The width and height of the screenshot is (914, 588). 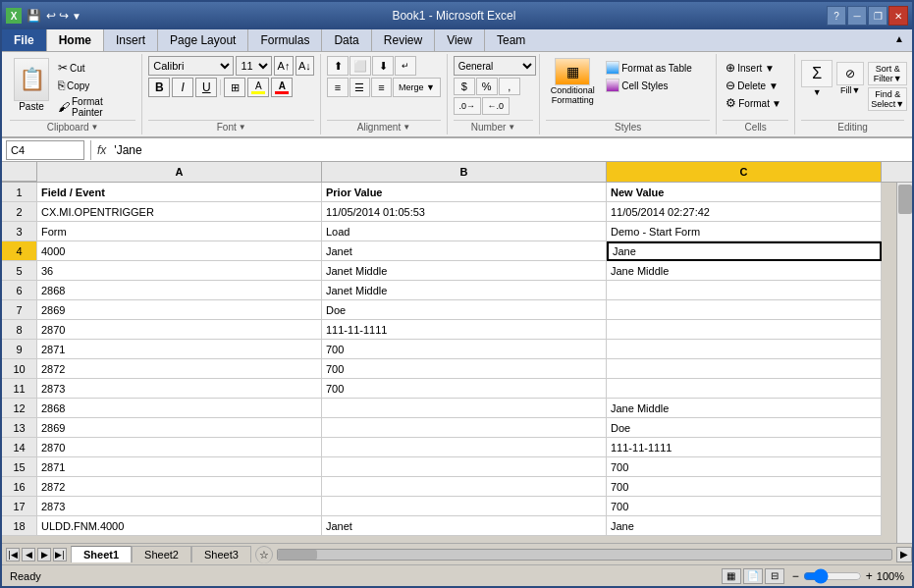 What do you see at coordinates (51, 16) in the screenshot?
I see `quick-access-undo: ↩` at bounding box center [51, 16].